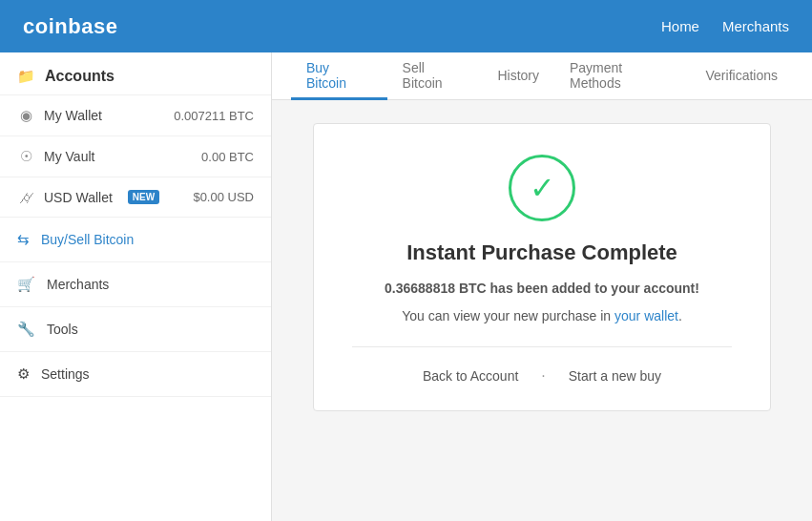 The image size is (812, 521). Describe the element at coordinates (88, 240) in the screenshot. I see `buy-sell-label: Buy/Sell Bitcoin` at that location.